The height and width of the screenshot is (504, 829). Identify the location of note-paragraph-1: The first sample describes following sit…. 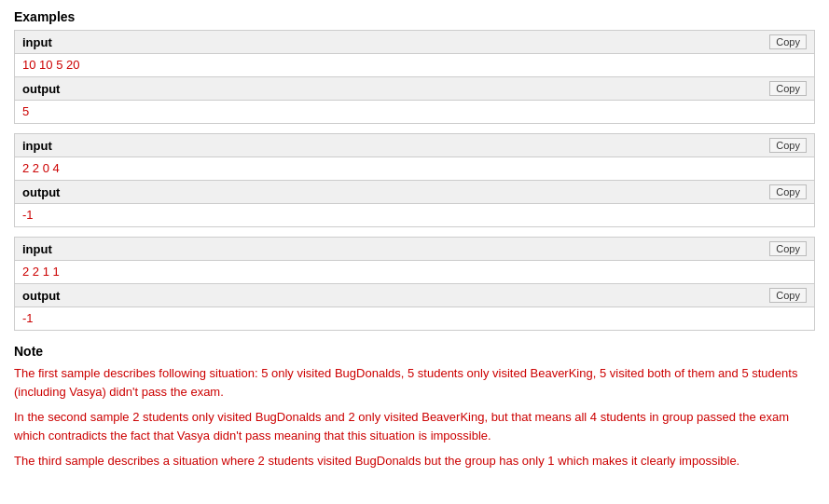
(414, 382).